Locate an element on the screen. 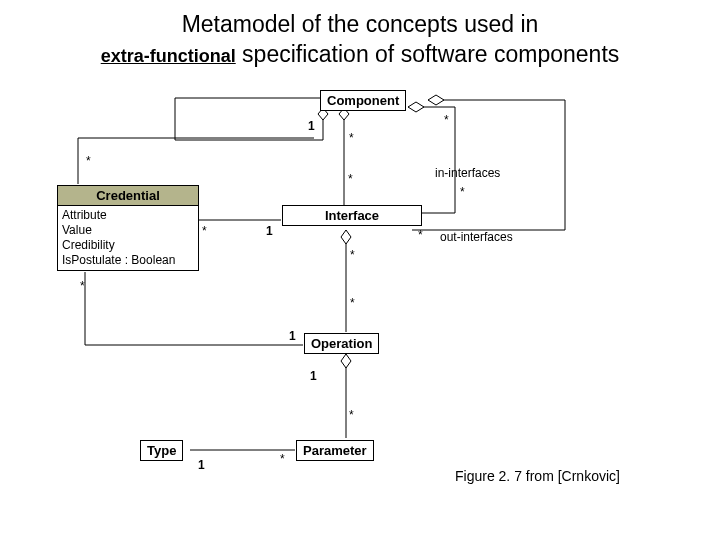  mult-comp-self-1: 1 is located at coordinates (312, 126).